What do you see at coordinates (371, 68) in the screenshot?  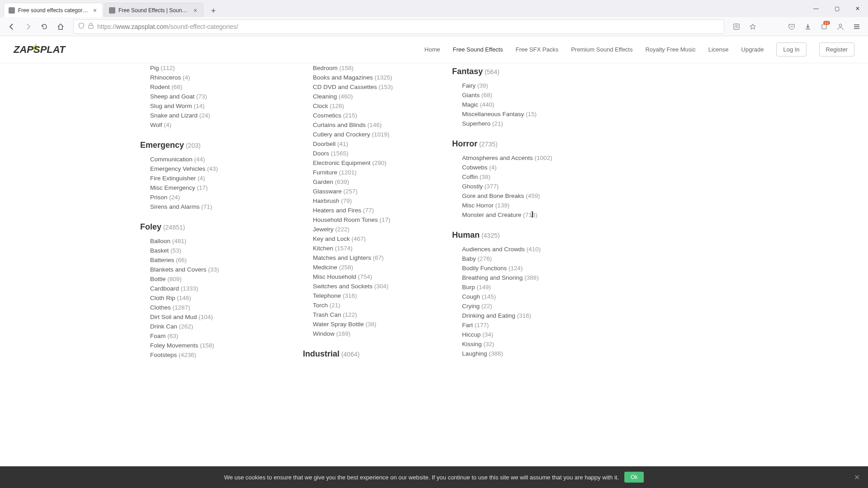 I see `category-link: Bedroom (158)` at bounding box center [371, 68].